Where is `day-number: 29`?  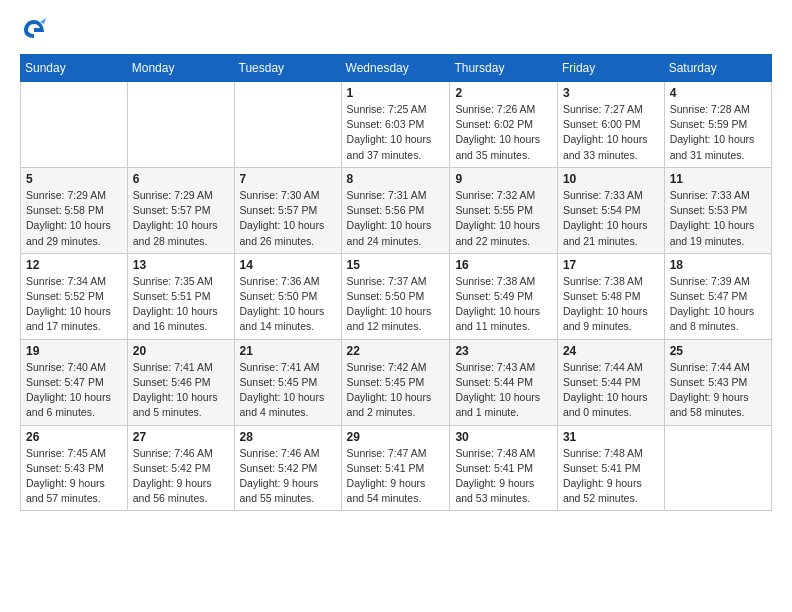
day-number: 29 is located at coordinates (396, 437).